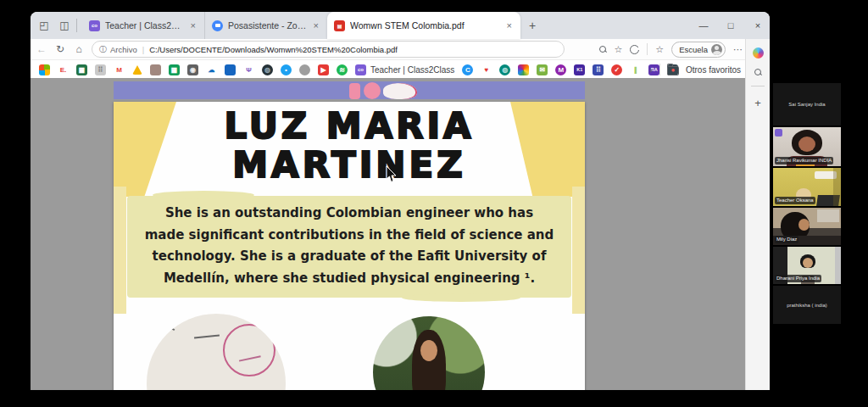  Describe the element at coordinates (349, 126) in the screenshot. I see `title-line-1: LUZ MARIA` at that location.